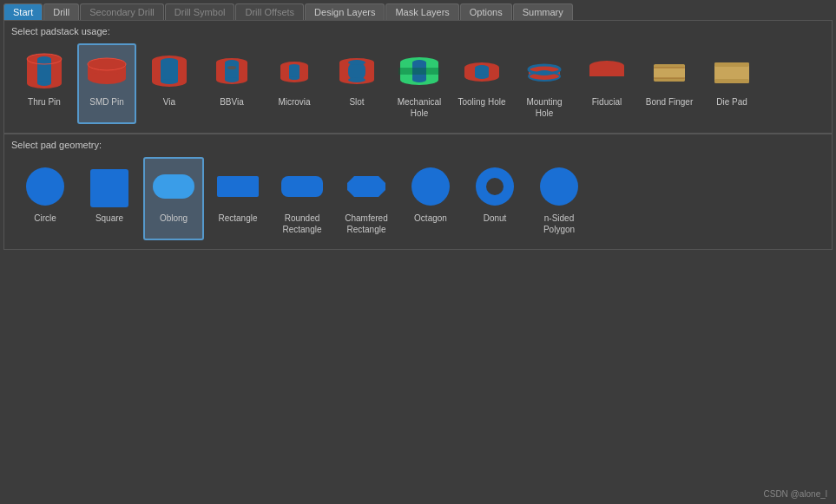 The height and width of the screenshot is (504, 836). Describe the element at coordinates (607, 71) in the screenshot. I see `fiducial-icon` at that location.